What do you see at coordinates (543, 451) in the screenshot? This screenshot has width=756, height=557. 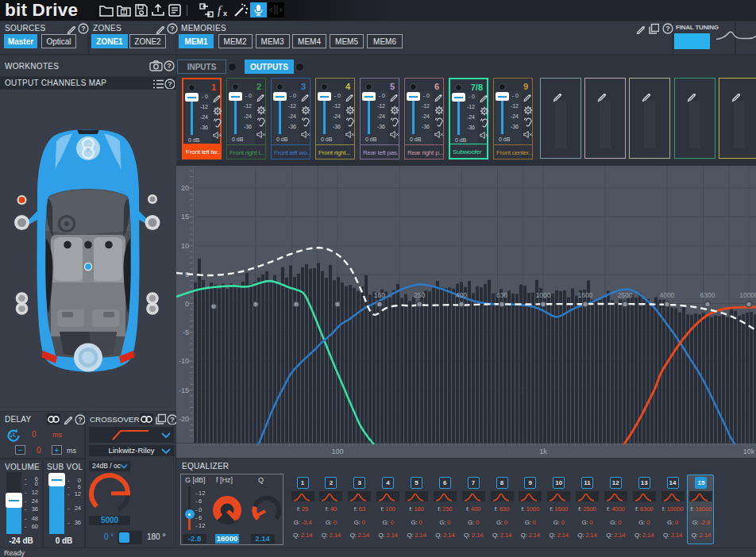 I see `svg-text: 1k` at bounding box center [543, 451].